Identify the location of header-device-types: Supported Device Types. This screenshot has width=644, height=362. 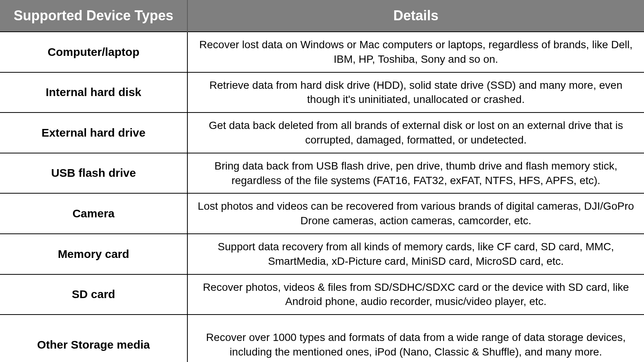
(94, 16).